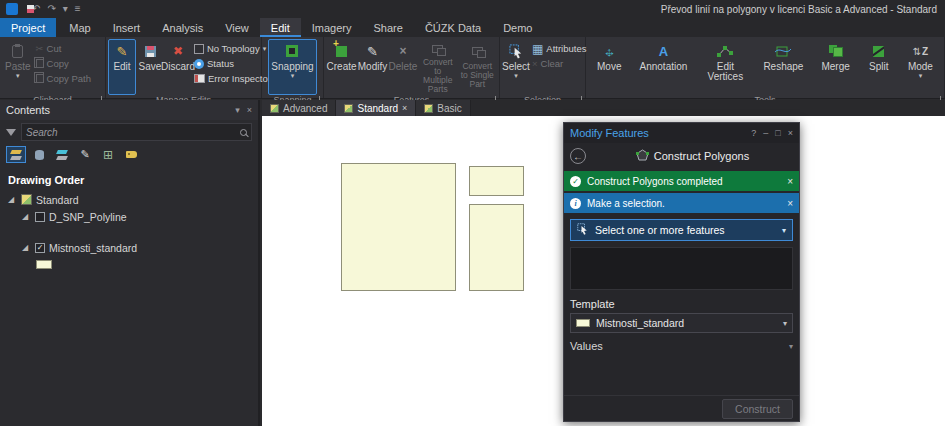 This screenshot has width=945, height=426. Describe the element at coordinates (64, 64) in the screenshot. I see `copy-button: Copy` at that location.